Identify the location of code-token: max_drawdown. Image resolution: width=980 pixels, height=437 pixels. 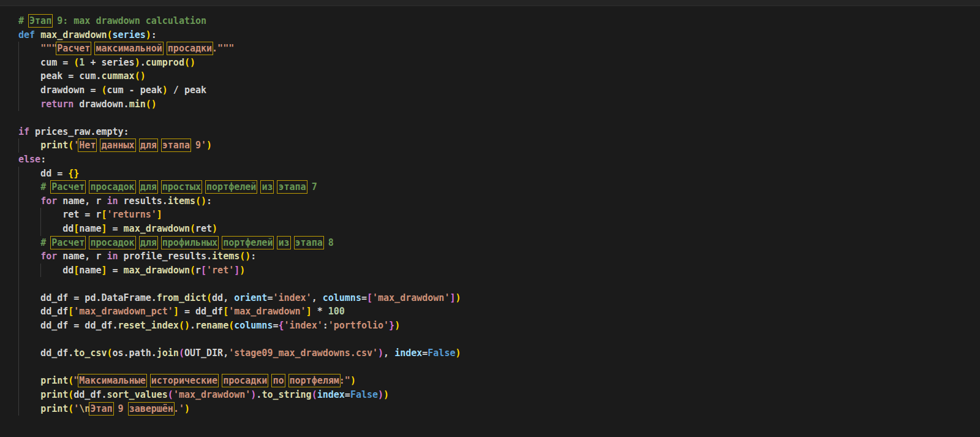
(157, 229).